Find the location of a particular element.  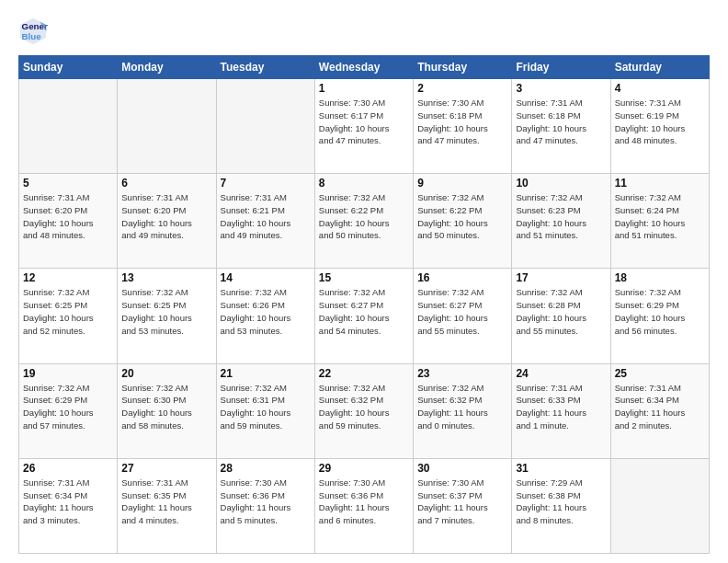

day-number: 4 is located at coordinates (660, 88).